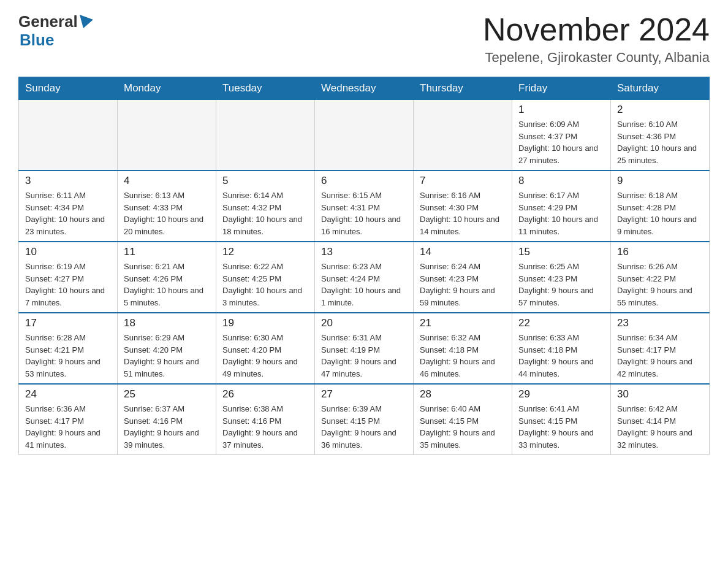  What do you see at coordinates (660, 356) in the screenshot?
I see `day-info: Sunrise: 6:34 AM Sunset: 4:17 PM Dayligh…` at bounding box center [660, 356].